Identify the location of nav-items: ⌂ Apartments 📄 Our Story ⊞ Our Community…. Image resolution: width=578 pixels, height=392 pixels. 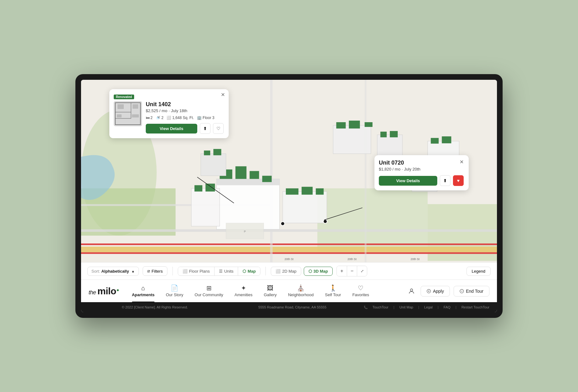
(266, 291).